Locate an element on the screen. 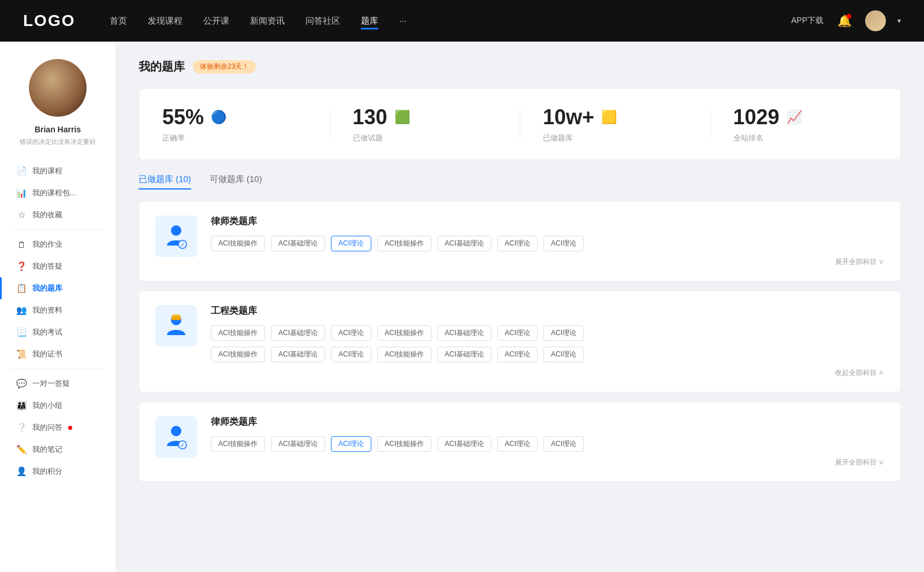  tag-1-5: ACI基础理论 is located at coordinates (464, 244).